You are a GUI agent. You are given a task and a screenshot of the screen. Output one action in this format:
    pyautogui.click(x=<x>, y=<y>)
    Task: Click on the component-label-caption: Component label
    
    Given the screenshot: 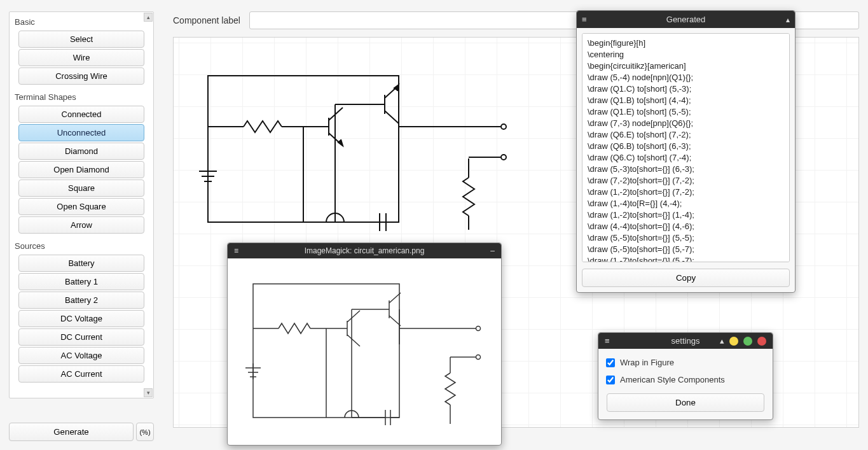 What is the action you would take?
    pyautogui.click(x=207, y=20)
    